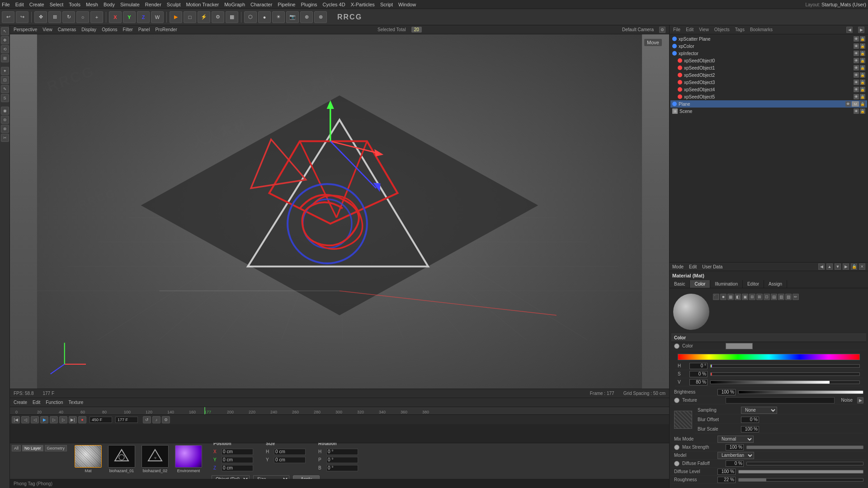 Image resolution: width=868 pixels, height=488 pixels. What do you see at coordinates (856, 53) in the screenshot?
I see `obj-eye-infector: 👁` at bounding box center [856, 53].